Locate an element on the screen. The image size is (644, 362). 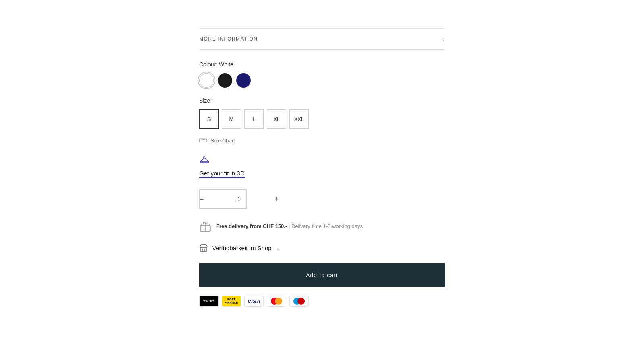
gift-icon is located at coordinates (205, 226).